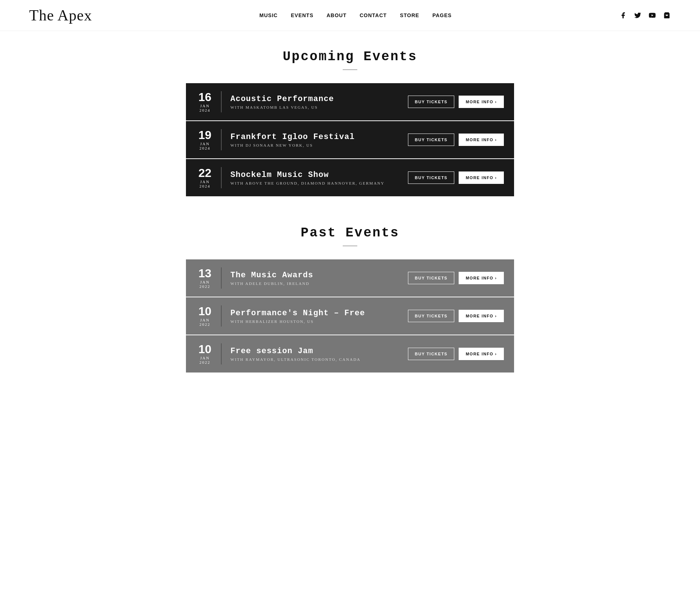 The height and width of the screenshot is (606, 700). I want to click on main-nav: MUSICEVENTSABOUTCONTACTSTOREPAGES, so click(356, 15).